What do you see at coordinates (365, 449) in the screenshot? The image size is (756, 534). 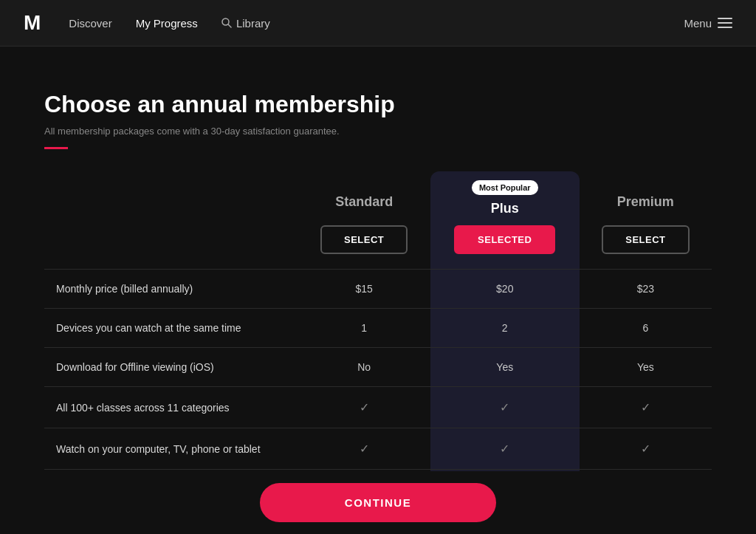 I see `standard-cell-row4: ✓` at bounding box center [365, 449].